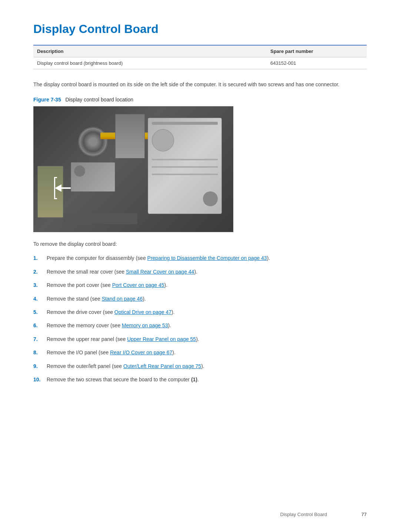 The height and width of the screenshot is (532, 400). Describe the element at coordinates (317, 51) in the screenshot. I see `table-header-spare-part: Spare part number` at that location.